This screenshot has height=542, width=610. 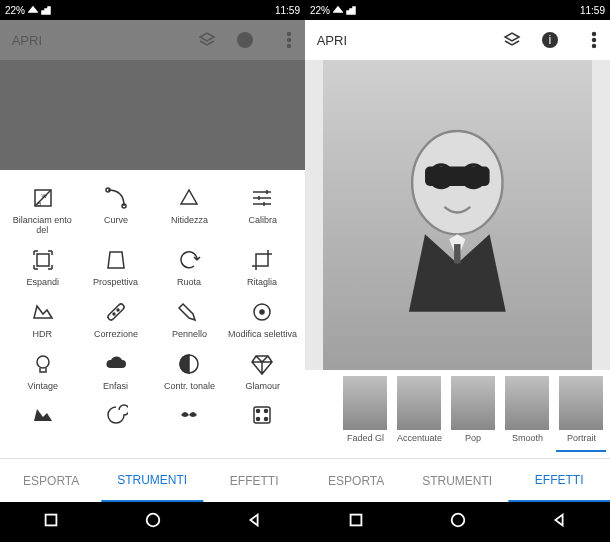 What do you see at coordinates (15, 10) in the screenshot?
I see `status-battery: 22%` at bounding box center [15, 10].